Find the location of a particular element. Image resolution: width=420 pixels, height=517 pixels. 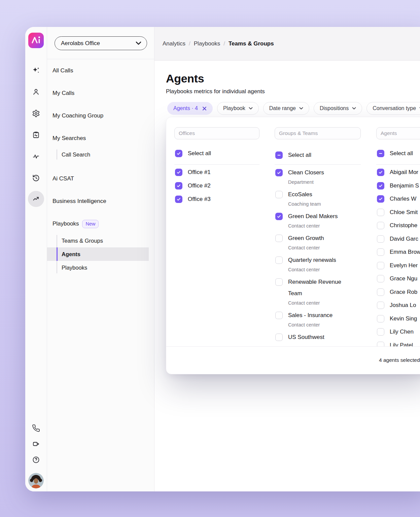

sidebar-item-agents: Agents is located at coordinates (98, 254).